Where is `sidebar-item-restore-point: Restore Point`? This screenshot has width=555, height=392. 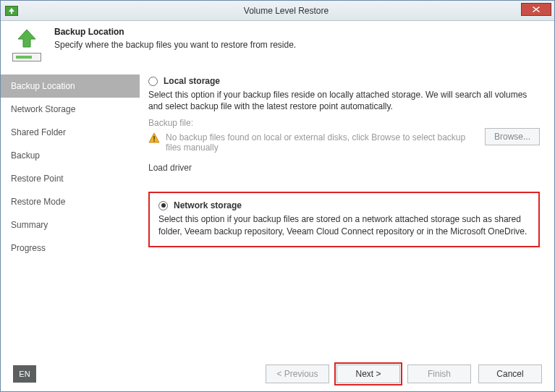 sidebar-item-restore-point: Restore Point is located at coordinates (70, 179).